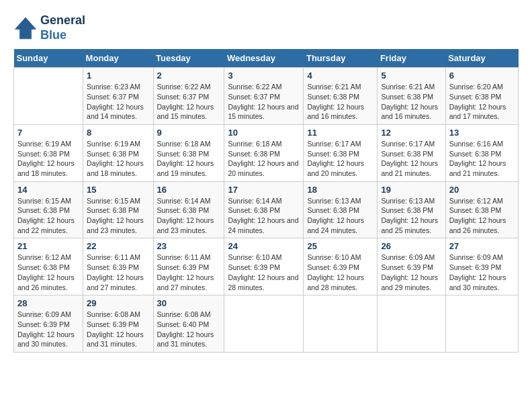 This screenshot has width=532, height=411. What do you see at coordinates (340, 246) in the screenshot?
I see `day-number: 25` at bounding box center [340, 246].